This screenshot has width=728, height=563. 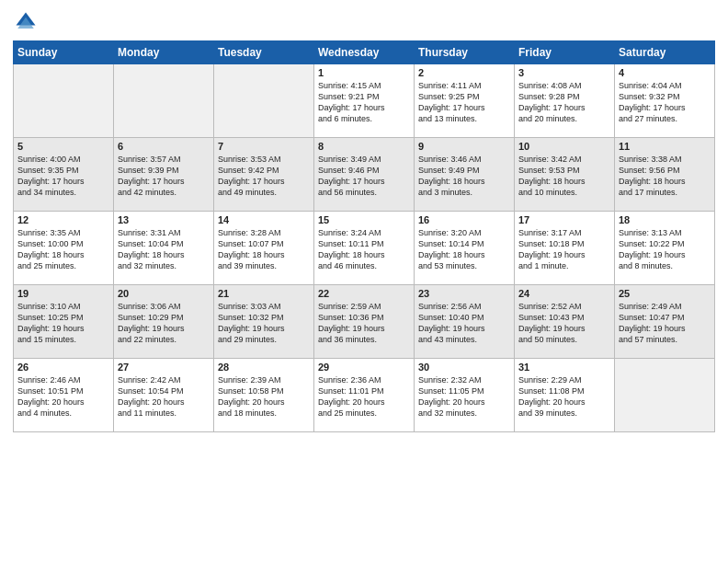 What do you see at coordinates (164, 248) in the screenshot?
I see `calendar-cell: 13Sunrise: 3:31 AM Sunset: 10:04 PM Dayl…` at bounding box center [164, 248].